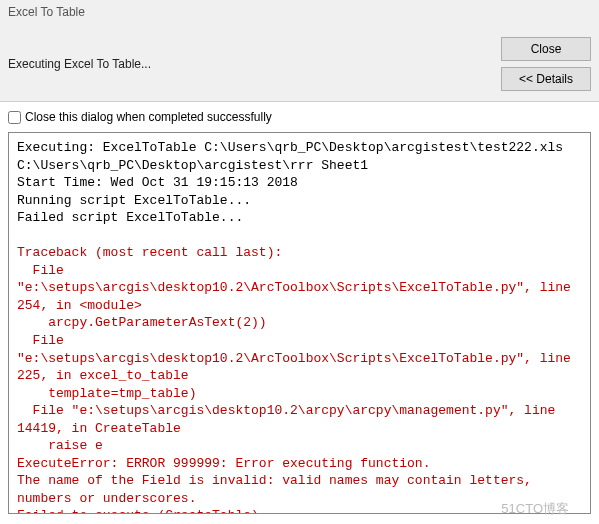 The image size is (599, 524). What do you see at coordinates (300, 490) in the screenshot?
I see `log-line: The name of the Field is invalid: valid …` at bounding box center [300, 490].